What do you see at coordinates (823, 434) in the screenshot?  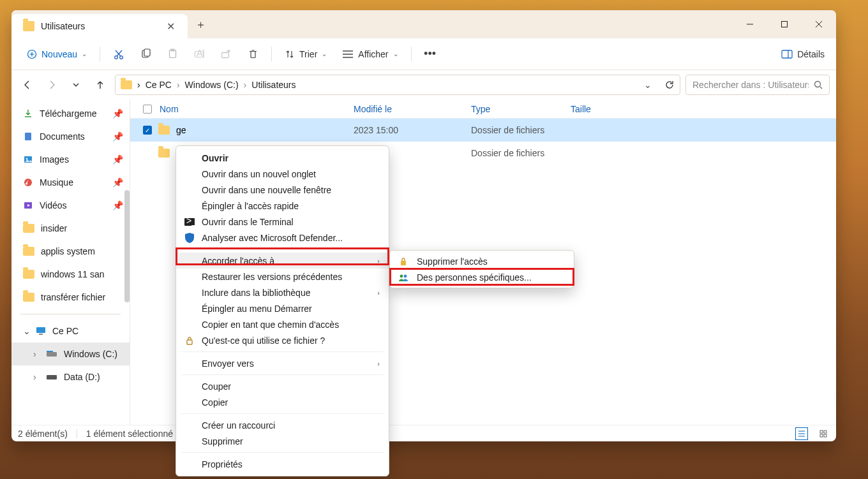 I see `thumbnail-view-button` at bounding box center [823, 434].